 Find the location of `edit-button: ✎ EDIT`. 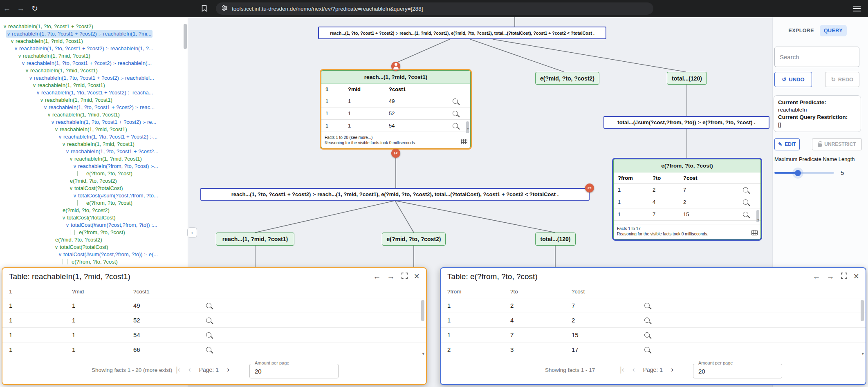

edit-button: ✎ EDIT is located at coordinates (787, 144).